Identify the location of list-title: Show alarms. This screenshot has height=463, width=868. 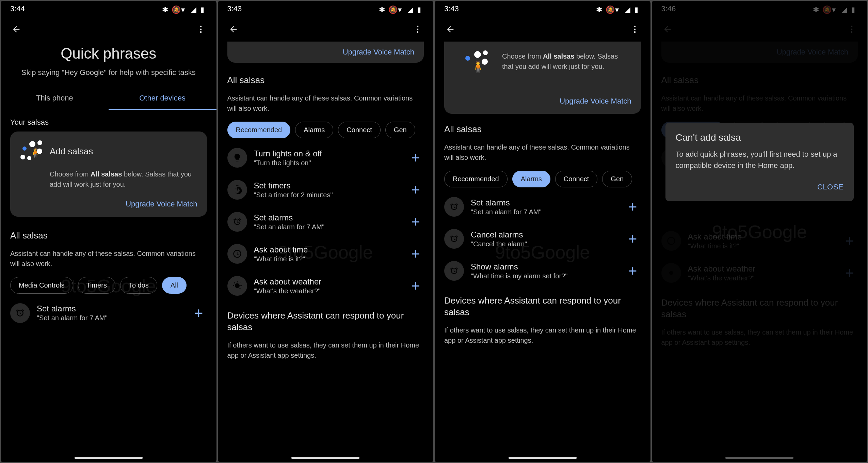
(544, 267).